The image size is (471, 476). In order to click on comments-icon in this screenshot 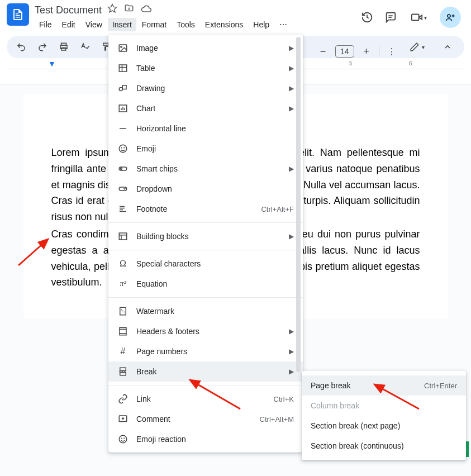, I will do `click(391, 17)`.